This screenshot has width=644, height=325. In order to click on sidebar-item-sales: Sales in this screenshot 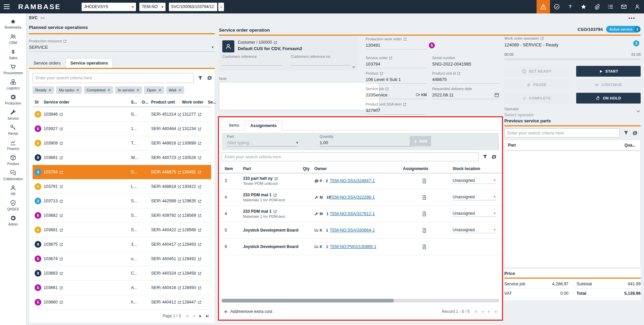, I will do `click(13, 54)`.